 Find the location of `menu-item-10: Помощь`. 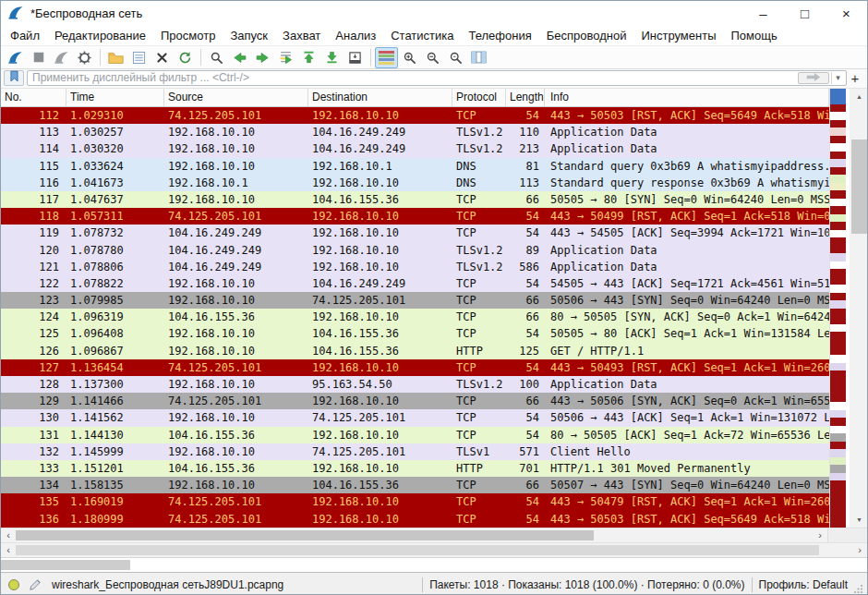

menu-item-10: Помощь is located at coordinates (754, 35).